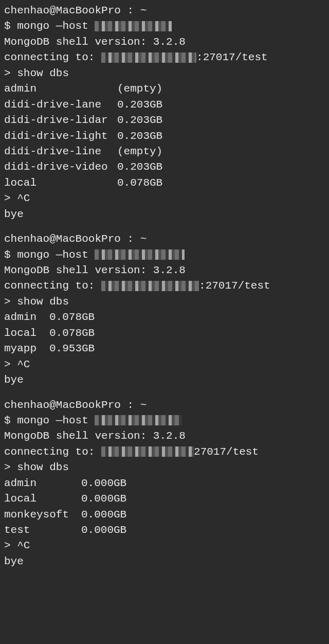 The width and height of the screenshot is (329, 644). I want to click on connecting-suffix: 27017/test, so click(226, 452).